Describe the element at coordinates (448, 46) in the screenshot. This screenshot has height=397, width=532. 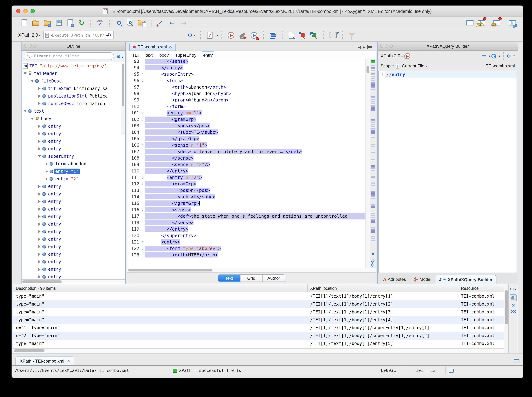
I see `builder-panel-header: XPath/XQuery Builder` at that location.